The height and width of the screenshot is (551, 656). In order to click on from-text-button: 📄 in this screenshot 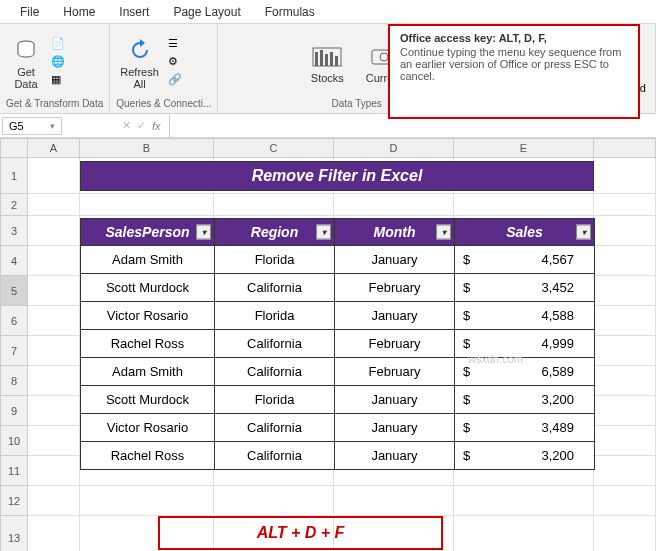, I will do `click(58, 44)`.